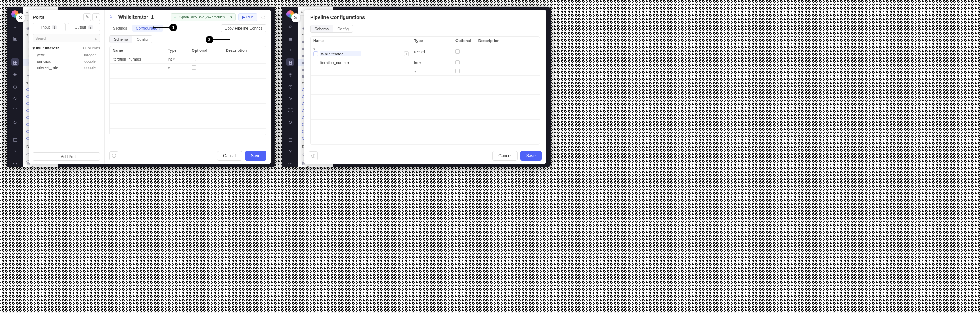 This screenshot has width=980, height=313. Describe the element at coordinates (136, 17) in the screenshot. I see `modal-title: WhileIterator_1` at that location.